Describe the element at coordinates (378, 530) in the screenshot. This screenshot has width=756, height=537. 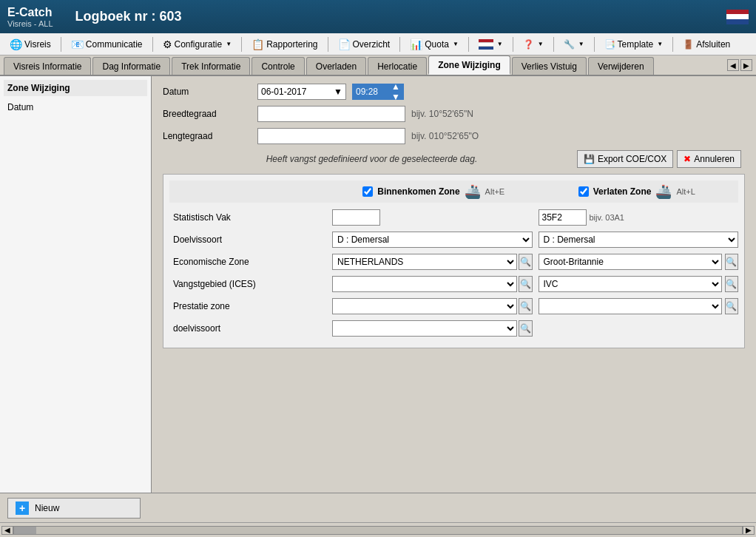
I see `scrollbar-track` at that location.